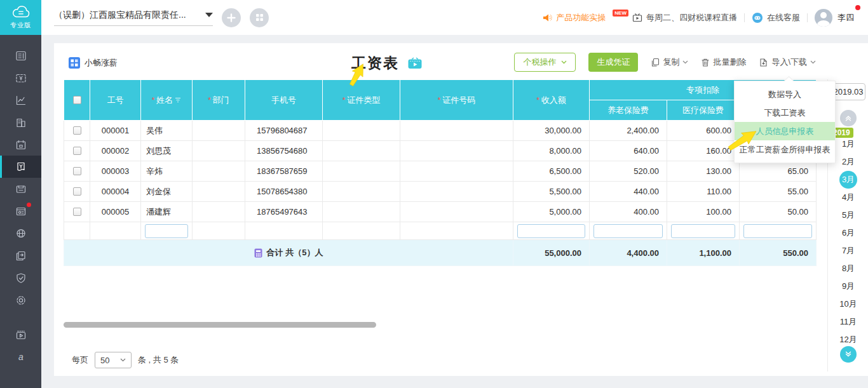 The image size is (868, 388). What do you see at coordinates (670, 62) in the screenshot?
I see `copy-button: 复制` at bounding box center [670, 62].